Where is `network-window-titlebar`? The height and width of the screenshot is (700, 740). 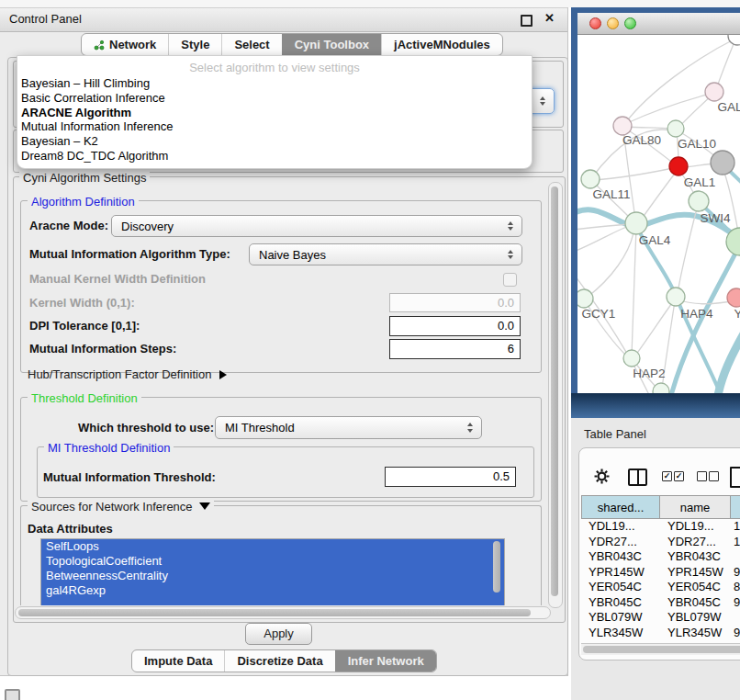 network-window-titlebar is located at coordinates (659, 24).